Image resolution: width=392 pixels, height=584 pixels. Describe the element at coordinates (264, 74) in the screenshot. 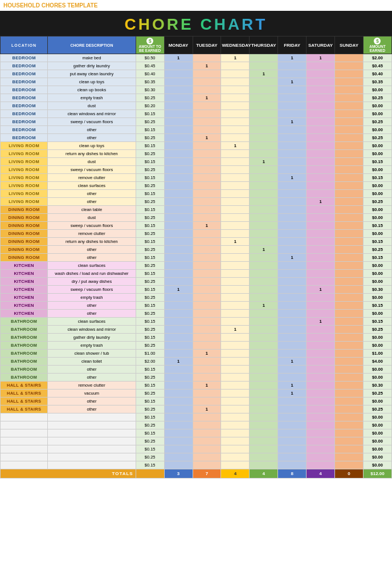

I see `day-cell-thu: 1` at that location.